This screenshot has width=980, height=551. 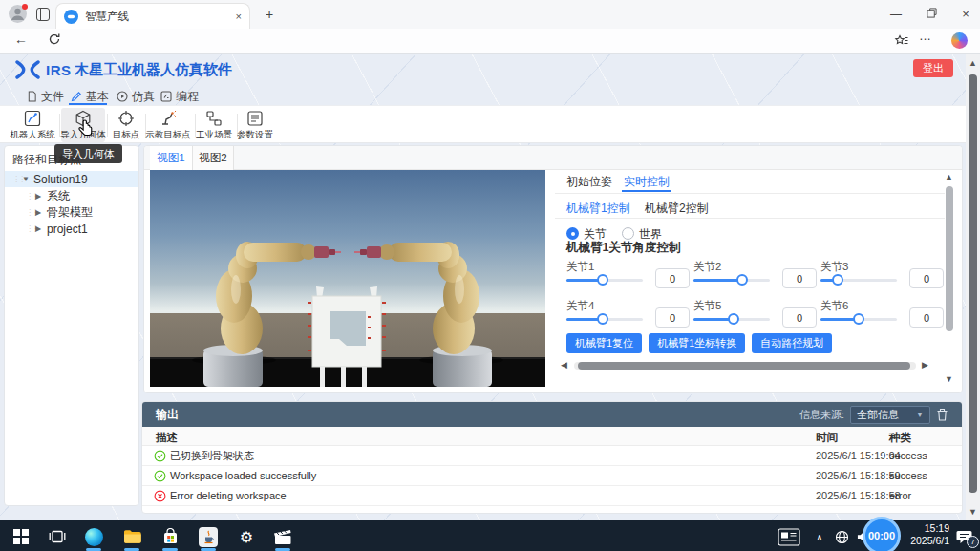 What do you see at coordinates (732, 280) in the screenshot?
I see `joint2-slider` at bounding box center [732, 280].